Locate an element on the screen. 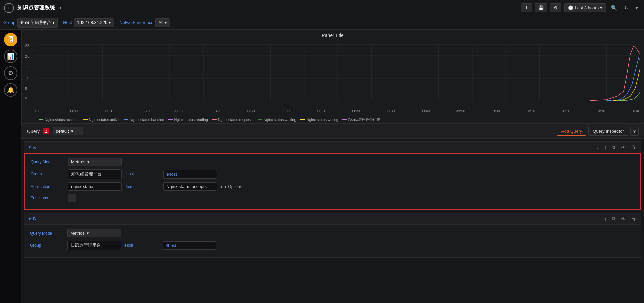  x-label-0840: 08:40 is located at coordinates (215, 111).